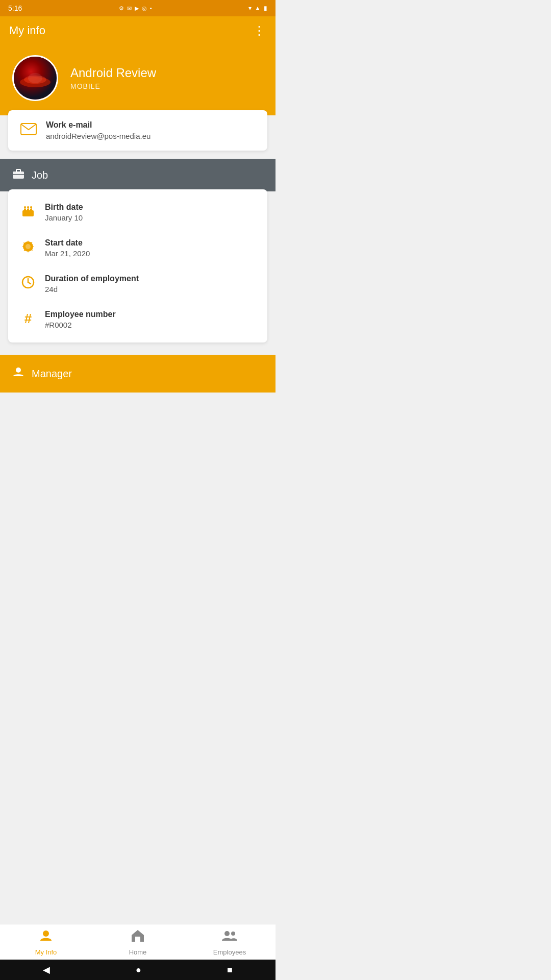 The image size is (551, 980). I want to click on wifi-icon: ▾, so click(250, 8).